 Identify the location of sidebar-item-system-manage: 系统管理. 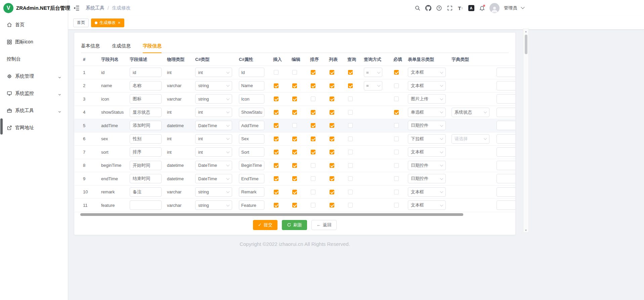
(34, 76).